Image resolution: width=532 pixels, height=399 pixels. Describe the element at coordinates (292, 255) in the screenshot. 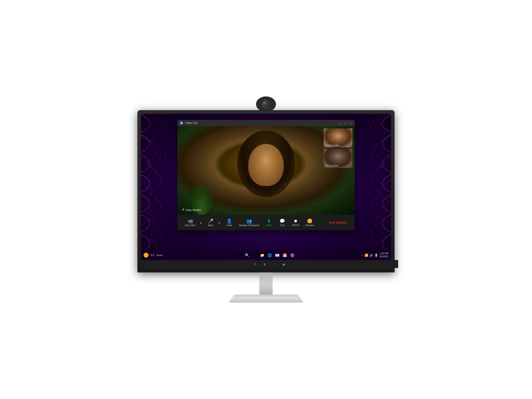

I see `app-teams-button: 🟣` at that location.